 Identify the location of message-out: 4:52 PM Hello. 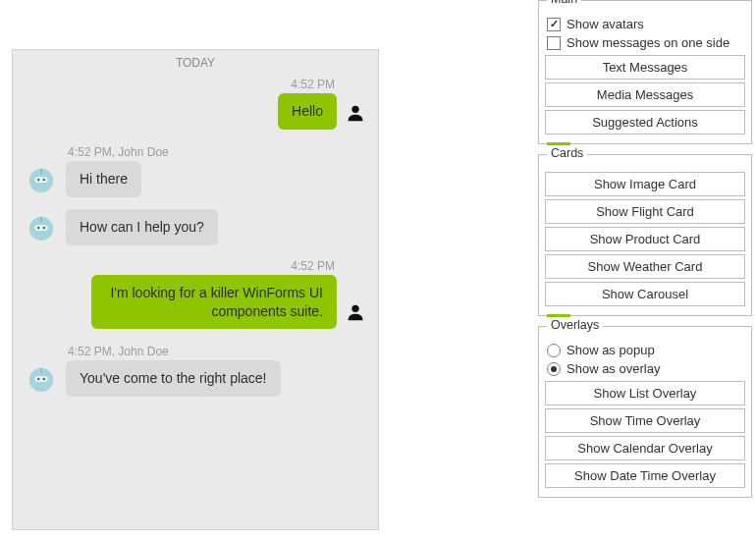
(195, 104).